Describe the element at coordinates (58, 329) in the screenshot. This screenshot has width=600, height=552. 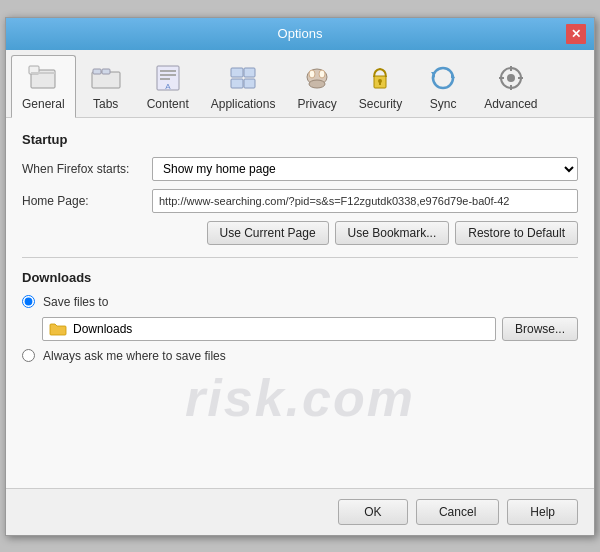
I see `folder-icon` at that location.